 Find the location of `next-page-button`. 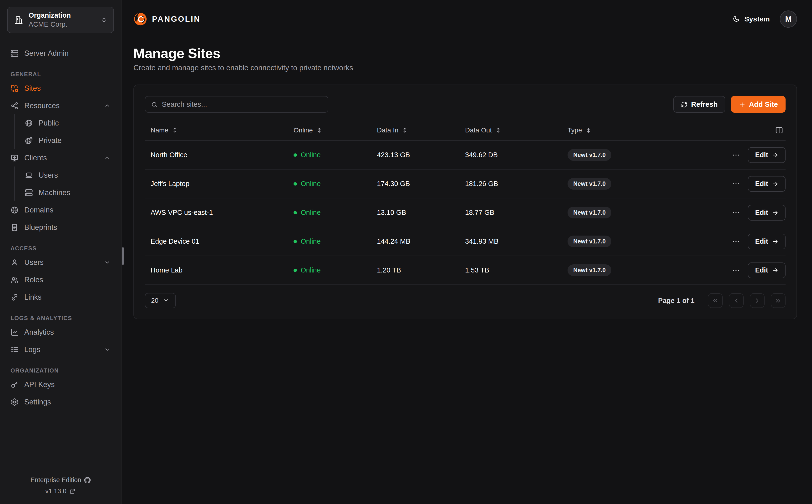

next-page-button is located at coordinates (757, 301).